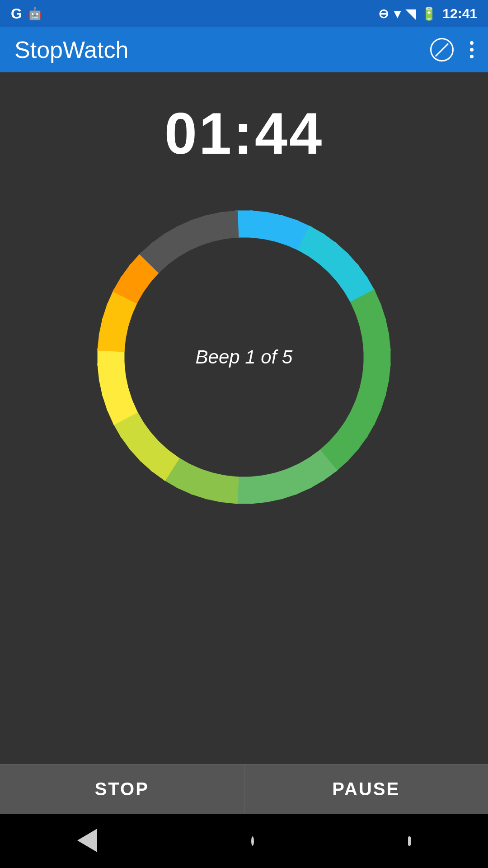  What do you see at coordinates (409, 841) in the screenshot?
I see `recents-icon` at bounding box center [409, 841].